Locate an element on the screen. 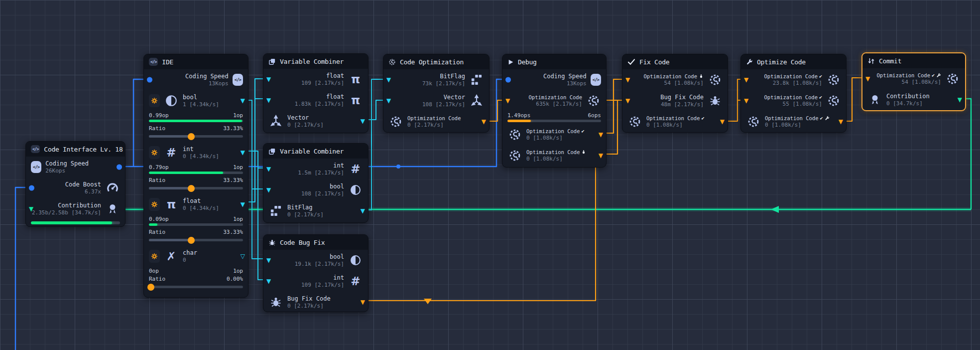 This screenshot has width=980, height=350. node-fix-code: Fix Code ▼ Optimization Code 54 [1.08k/s… is located at coordinates (675, 93).